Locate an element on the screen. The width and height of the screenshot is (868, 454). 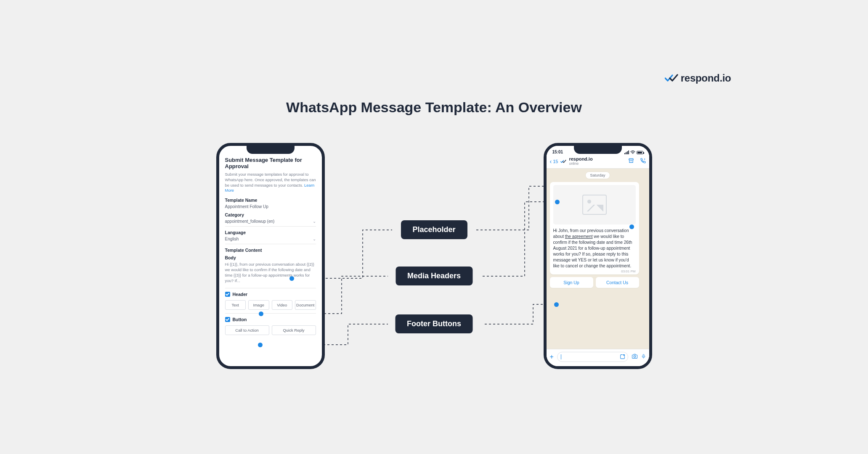
message-time: 03:01 PM is located at coordinates (628, 272).